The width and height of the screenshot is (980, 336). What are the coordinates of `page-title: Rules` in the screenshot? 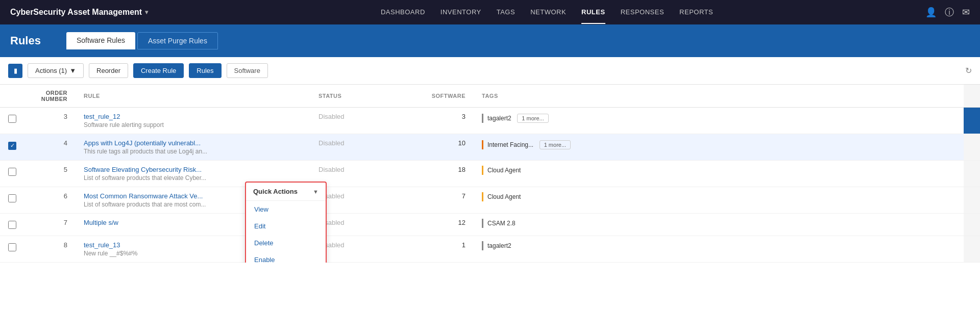 It's located at (31, 41).